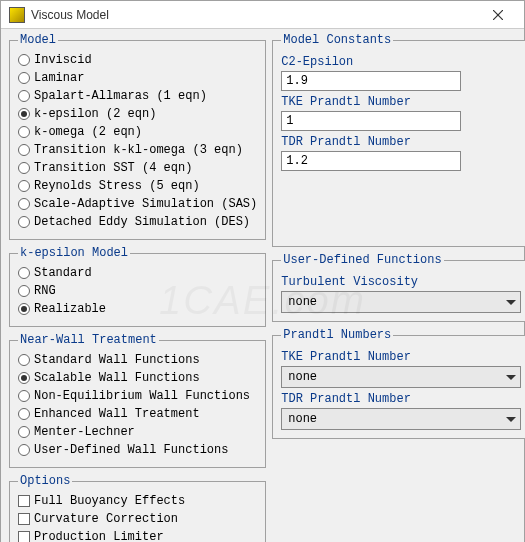  Describe the element at coordinates (138, 150) in the screenshot. I see `model-opt-transition-kklomega: Transition k-kl-omega (3 eqn)` at that location.